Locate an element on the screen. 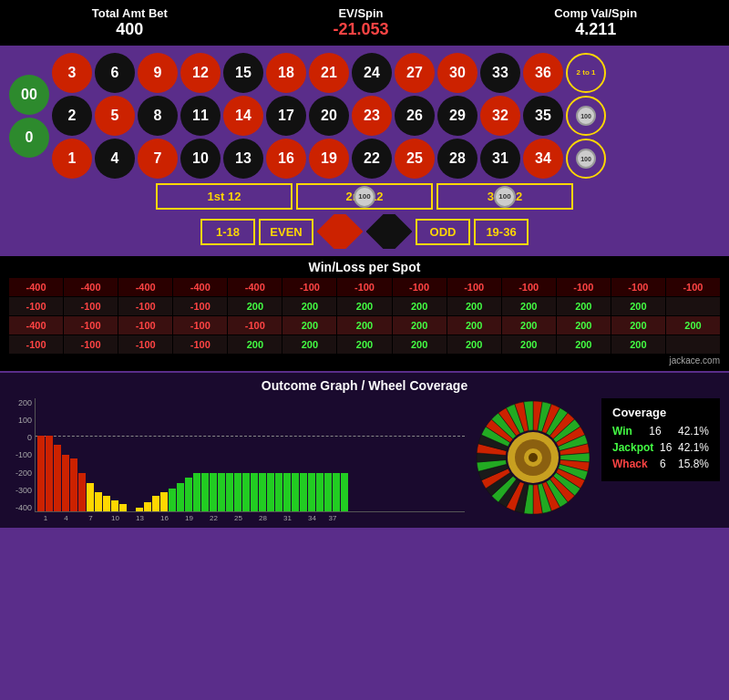 The width and height of the screenshot is (729, 700). wl-r2c10: 200 is located at coordinates (583, 325).